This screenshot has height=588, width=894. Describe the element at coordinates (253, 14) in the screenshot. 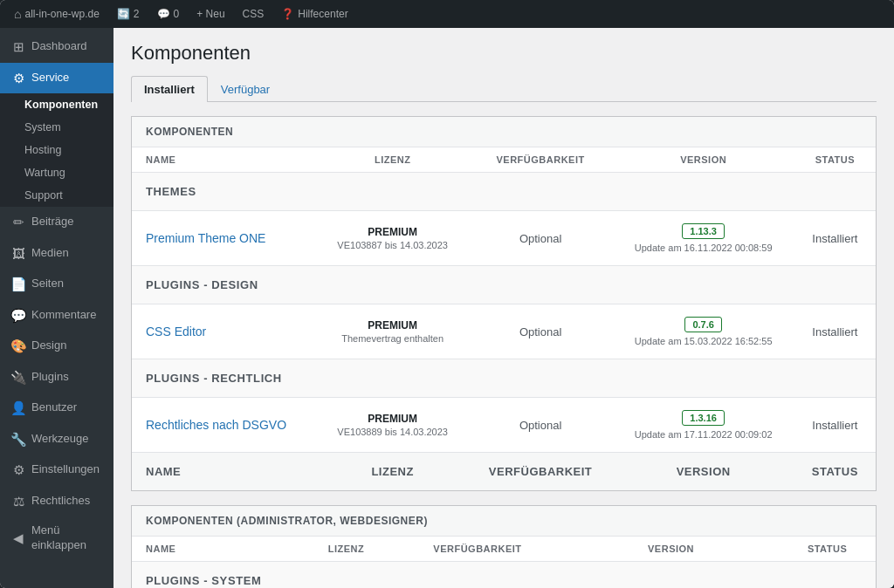

I see `admin-bar-css: CSS` at that location.